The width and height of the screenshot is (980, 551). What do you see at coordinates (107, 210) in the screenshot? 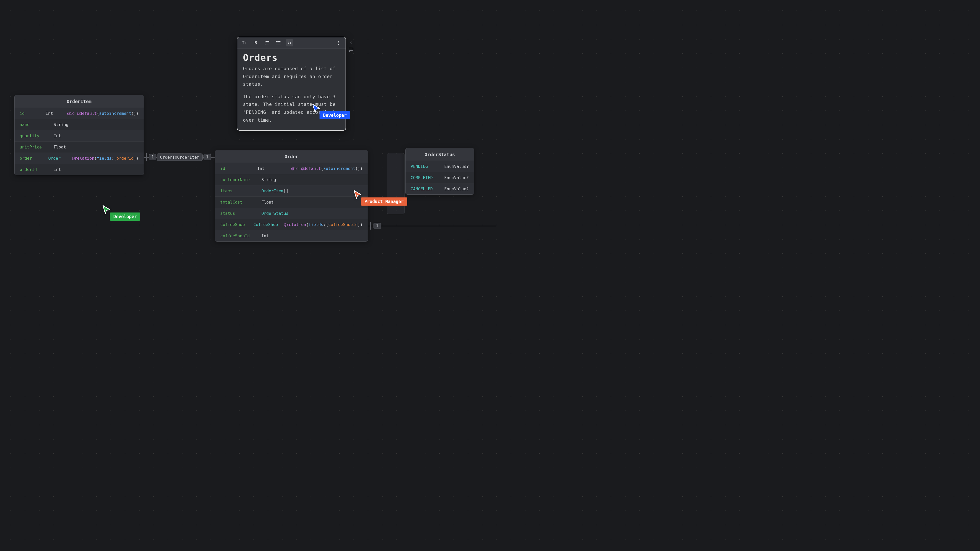
I see `presence-cursor-developer-green: Developer` at bounding box center [107, 210].